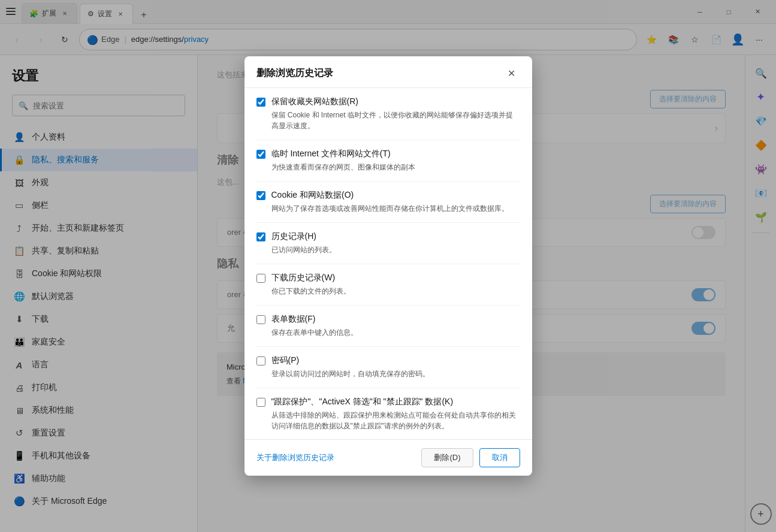  Describe the element at coordinates (388, 326) in the screenshot. I see `check-label-form-data: 表单数据(F) 保存在表单中键入的信息。` at that location.